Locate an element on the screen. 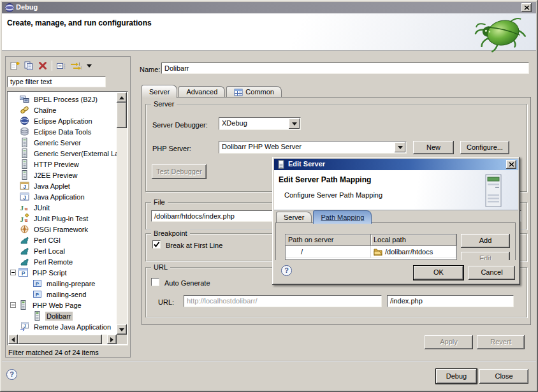 The width and height of the screenshot is (538, 392). vertical-scroll-thumb is located at coordinates (122, 115).